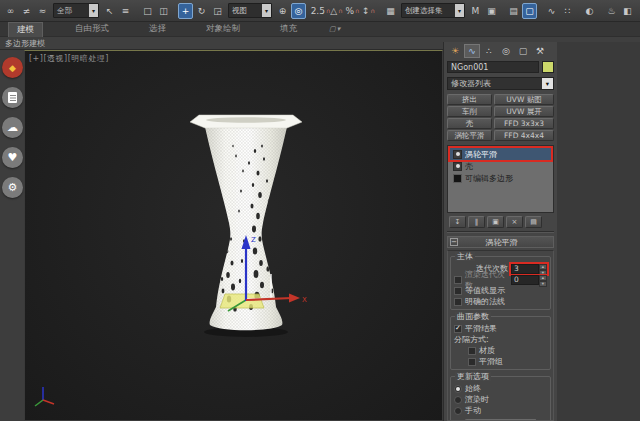 The image size is (640, 421). I want to click on remove-modifier-icon: ×, so click(514, 222).